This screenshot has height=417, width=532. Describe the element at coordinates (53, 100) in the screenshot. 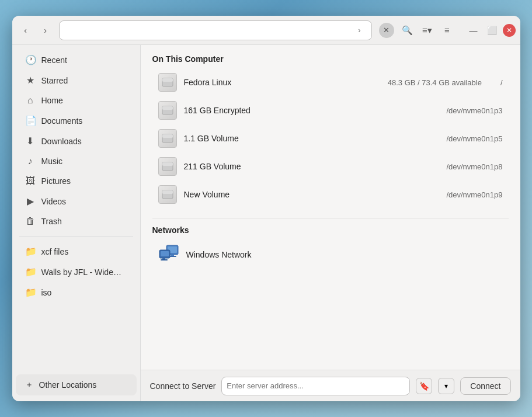

I see `sidebar-item-home-label: Home` at that location.